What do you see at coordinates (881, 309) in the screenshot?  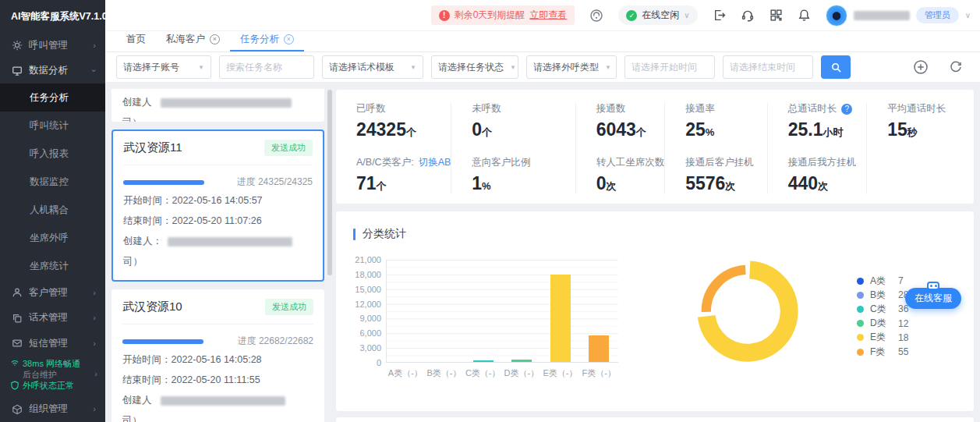 I see `legend-label: C类` at bounding box center [881, 309].